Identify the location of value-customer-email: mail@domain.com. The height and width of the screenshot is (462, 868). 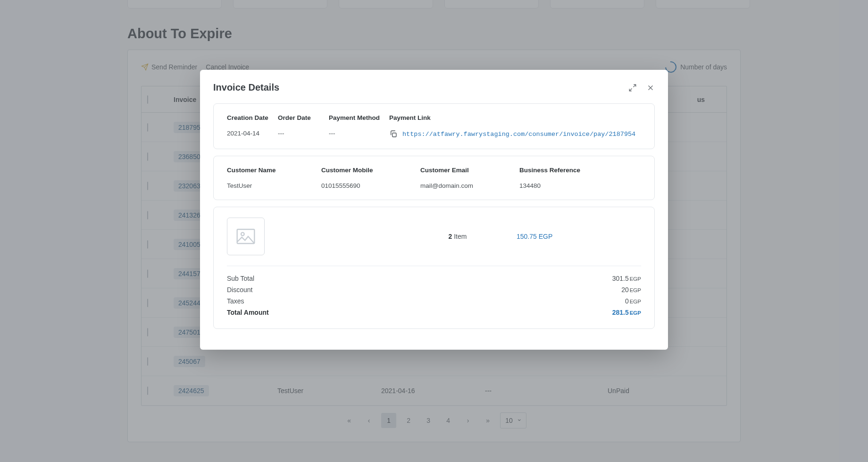
(470, 186).